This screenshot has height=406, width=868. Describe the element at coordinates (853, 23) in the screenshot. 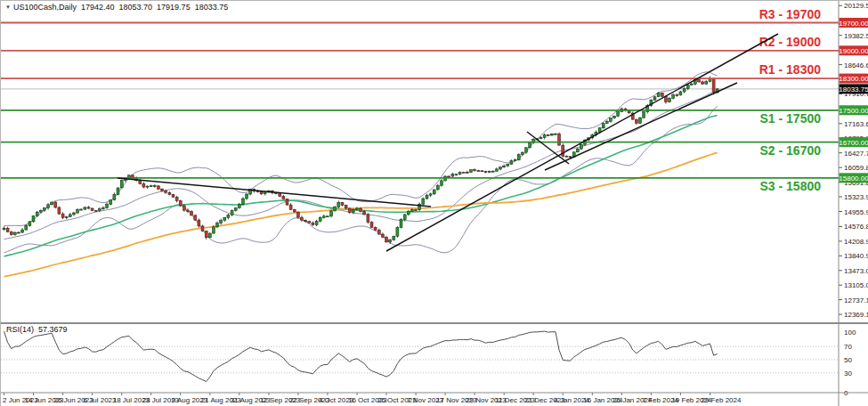

I see `svg-text: 19700.00` at that location.